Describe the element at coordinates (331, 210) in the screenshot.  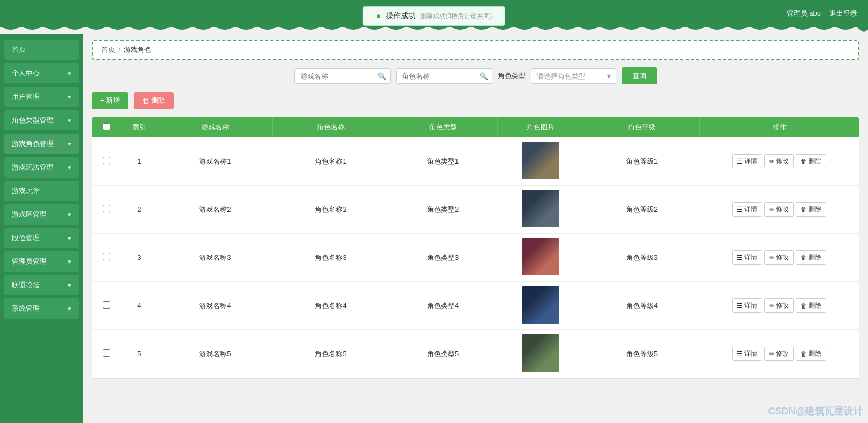
I see `row-role-name: 角色名称2` at that location.